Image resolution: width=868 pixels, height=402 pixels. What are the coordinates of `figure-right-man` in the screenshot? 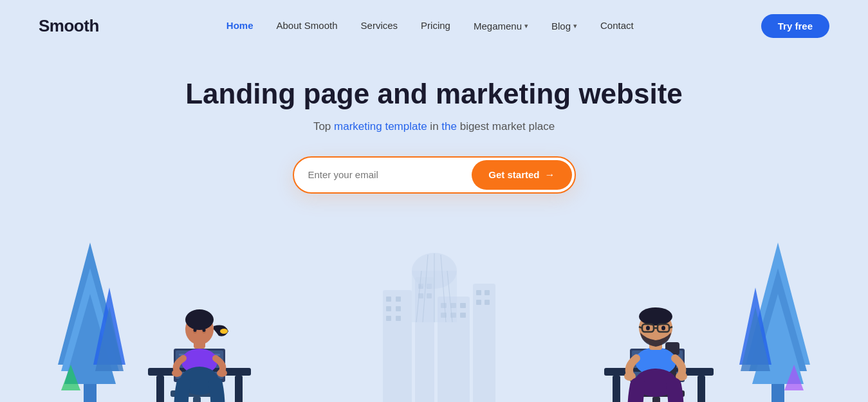 It's located at (662, 319).